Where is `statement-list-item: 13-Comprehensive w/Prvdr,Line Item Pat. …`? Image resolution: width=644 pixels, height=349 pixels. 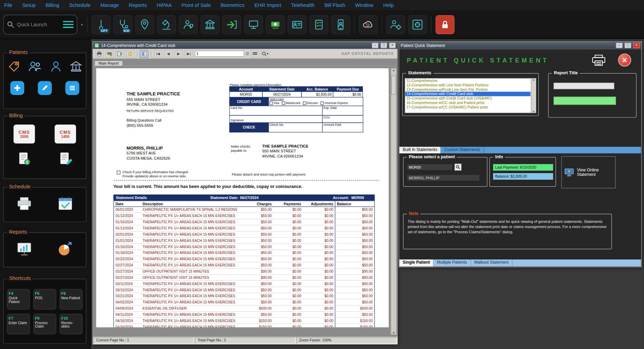 statement-list-item: 13-Comprehensive w/Prvdr,Line Item Pat. … is located at coordinates (468, 90).